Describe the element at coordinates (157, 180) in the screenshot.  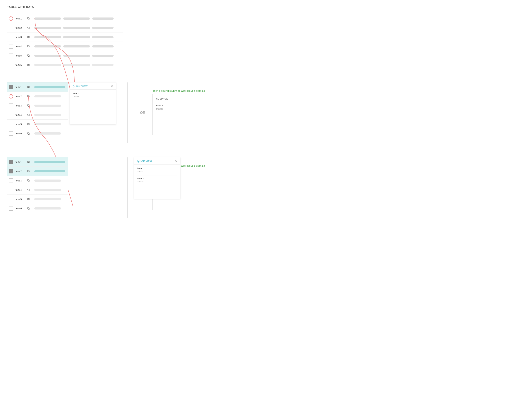
I see `qv-item-2: Item 2 Details` at that location.